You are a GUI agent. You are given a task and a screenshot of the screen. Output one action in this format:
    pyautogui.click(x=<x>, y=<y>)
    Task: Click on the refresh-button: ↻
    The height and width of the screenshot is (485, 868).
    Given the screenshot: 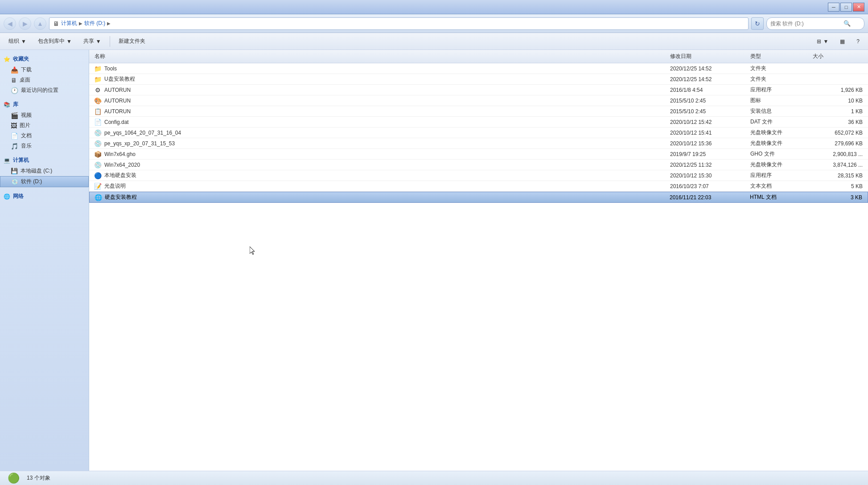 What is the action you would take?
    pyautogui.click(x=757, y=24)
    